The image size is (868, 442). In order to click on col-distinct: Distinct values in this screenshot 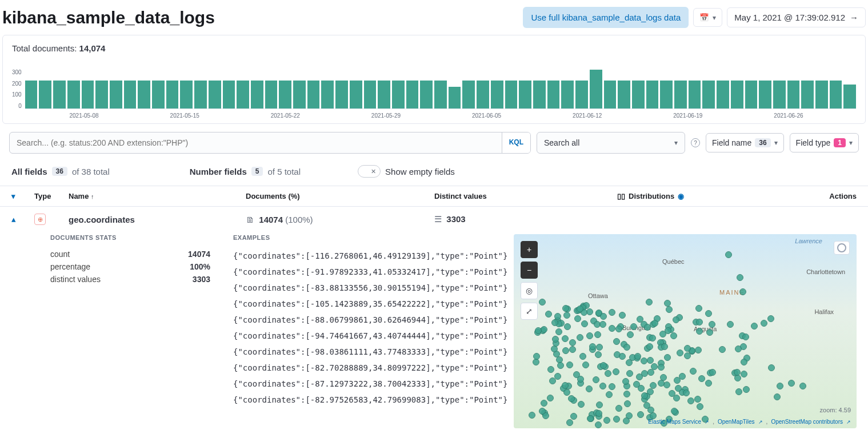, I will do `click(526, 196)`.